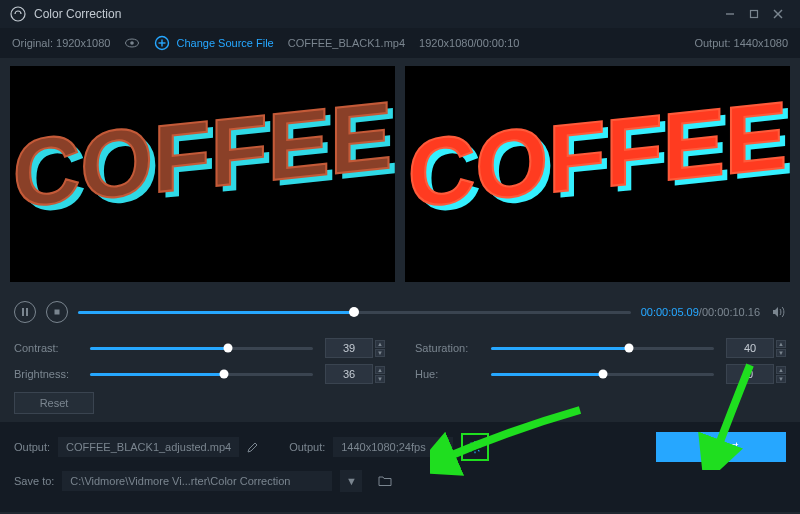 The width and height of the screenshot is (800, 514). I want to click on save-to-row: Save to: C:\Vidmore\Vidmore Vi...rter\Co…, so click(400, 481).